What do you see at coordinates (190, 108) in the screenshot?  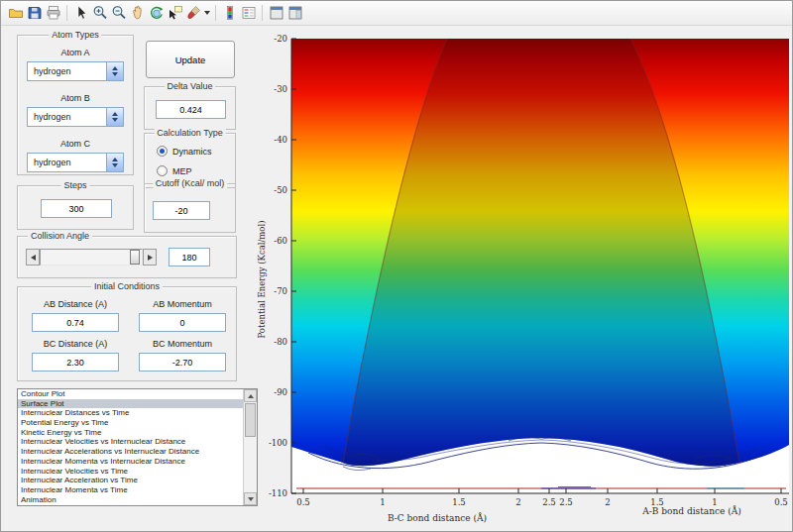 I see `delta-value-panel: Delta Value` at bounding box center [190, 108].